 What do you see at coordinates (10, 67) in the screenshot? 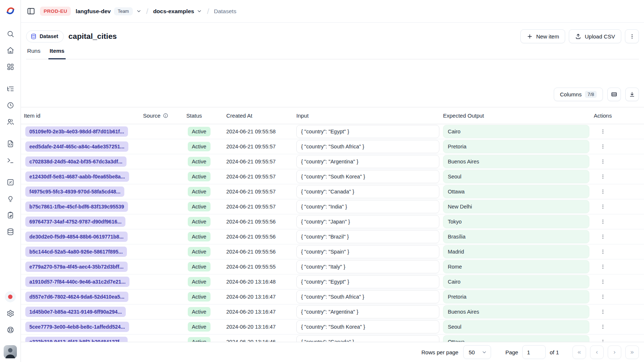
I see `dashboard-icon` at bounding box center [10, 67].